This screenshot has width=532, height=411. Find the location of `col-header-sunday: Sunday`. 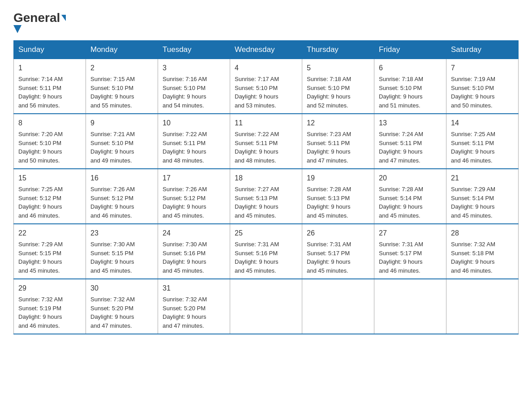

col-header-sunday: Sunday is located at coordinates (50, 50).